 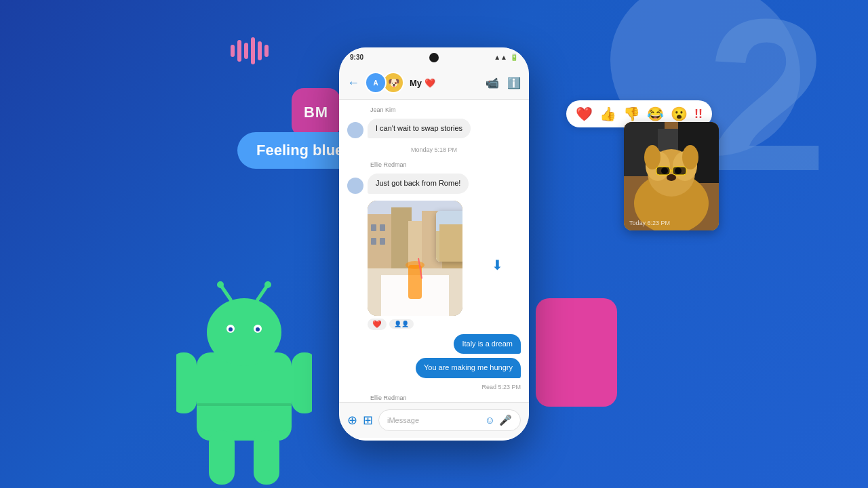 What do you see at coordinates (355, 186) in the screenshot?
I see `avatar-ellie` at bounding box center [355, 186].